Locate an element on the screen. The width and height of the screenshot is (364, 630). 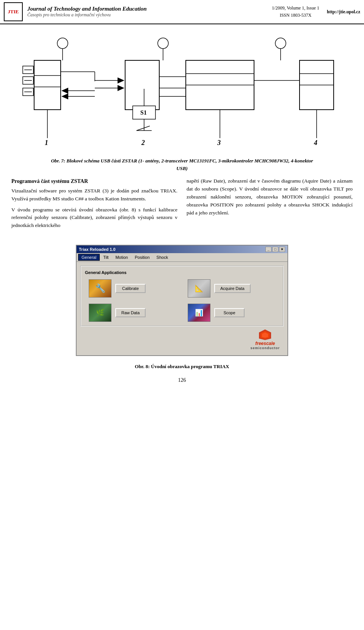
scope-thumb is located at coordinates (199, 313).